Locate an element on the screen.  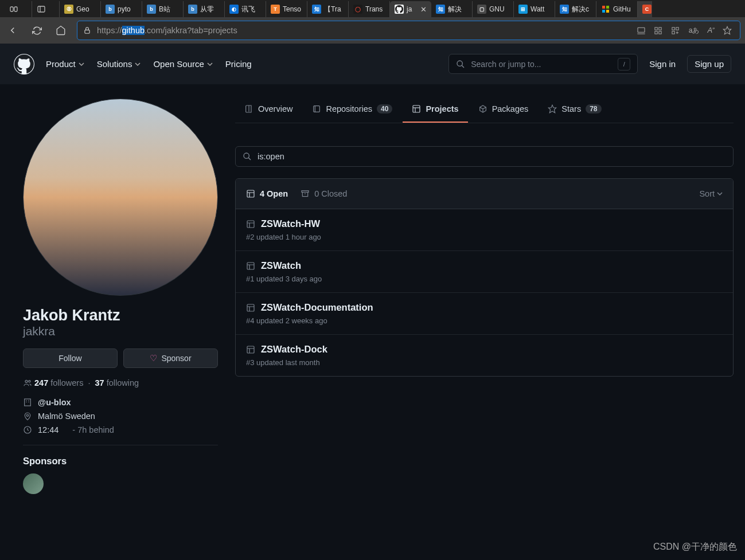
favicon: ◐ is located at coordinates (234, 9).